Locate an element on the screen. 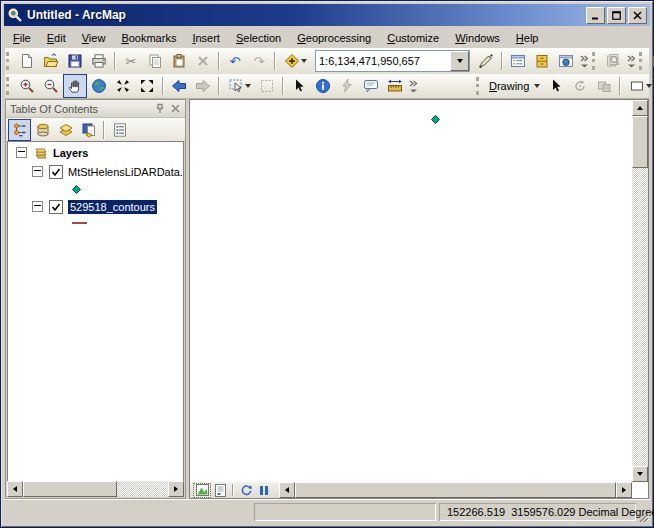 The height and width of the screenshot is (528, 654). viewer-button-disabled is located at coordinates (613, 61).